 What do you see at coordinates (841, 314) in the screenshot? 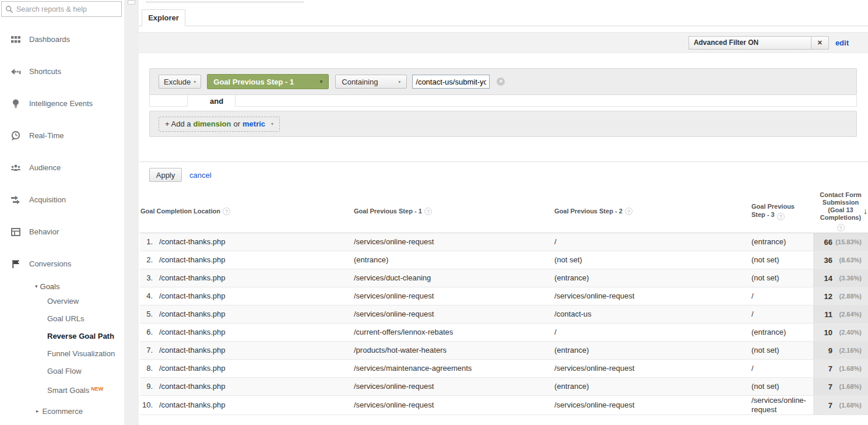
I see `cell-metric: 11 (2.64%)` at bounding box center [841, 314].